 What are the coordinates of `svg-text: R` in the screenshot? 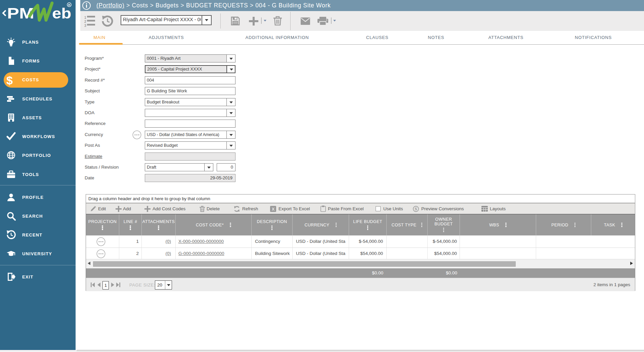 It's located at (69, 5).